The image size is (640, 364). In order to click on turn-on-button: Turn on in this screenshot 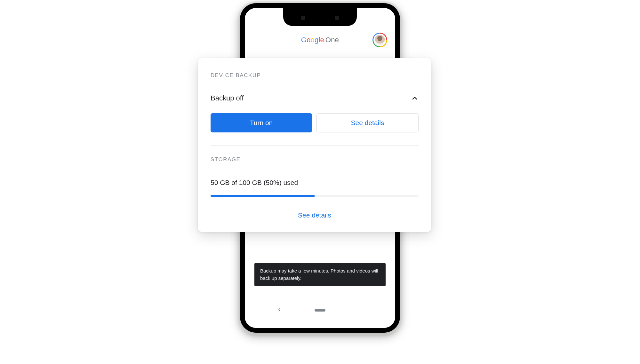, I will do `click(261, 123)`.